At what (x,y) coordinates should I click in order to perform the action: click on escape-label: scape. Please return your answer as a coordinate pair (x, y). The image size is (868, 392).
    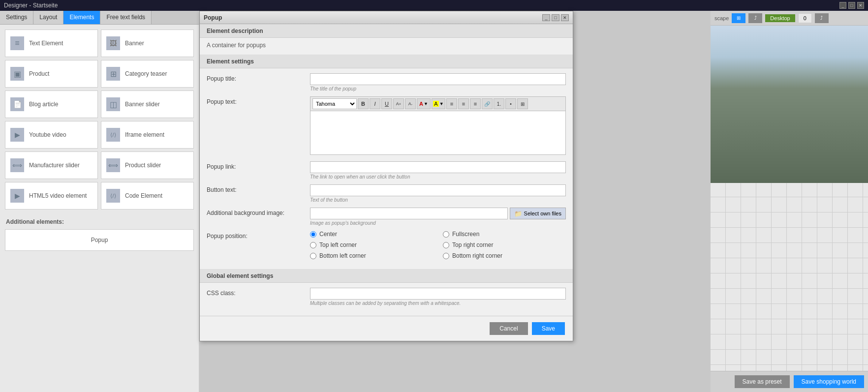
    Looking at the image, I should click on (721, 18).